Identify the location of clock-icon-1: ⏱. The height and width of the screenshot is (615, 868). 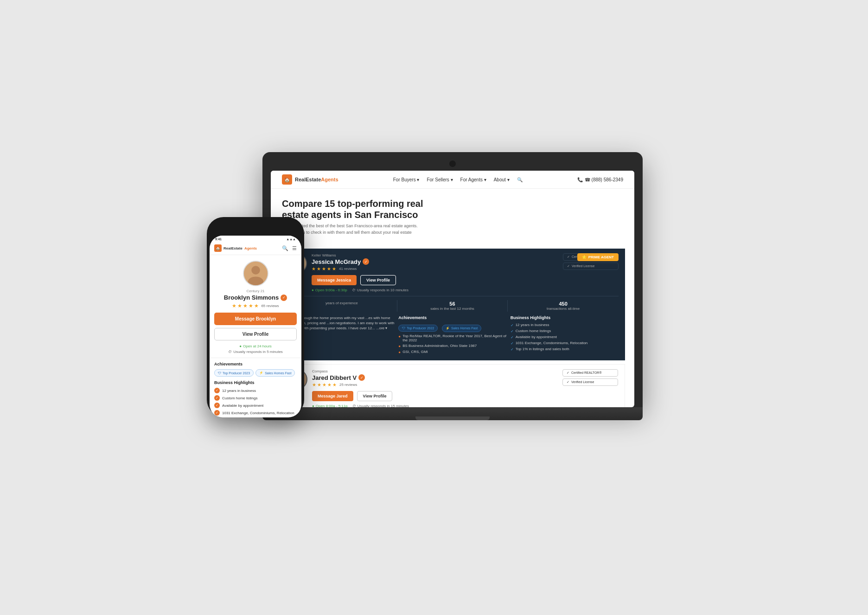
(354, 290).